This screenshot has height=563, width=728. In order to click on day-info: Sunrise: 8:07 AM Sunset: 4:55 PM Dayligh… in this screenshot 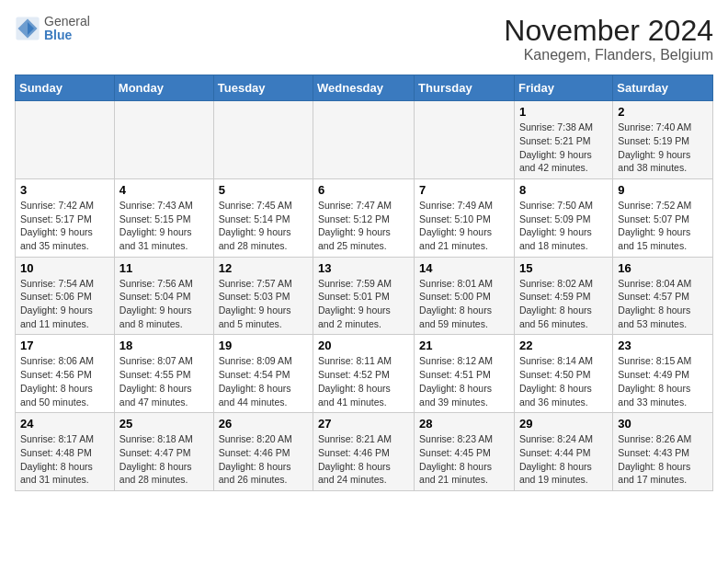, I will do `click(164, 381)`.